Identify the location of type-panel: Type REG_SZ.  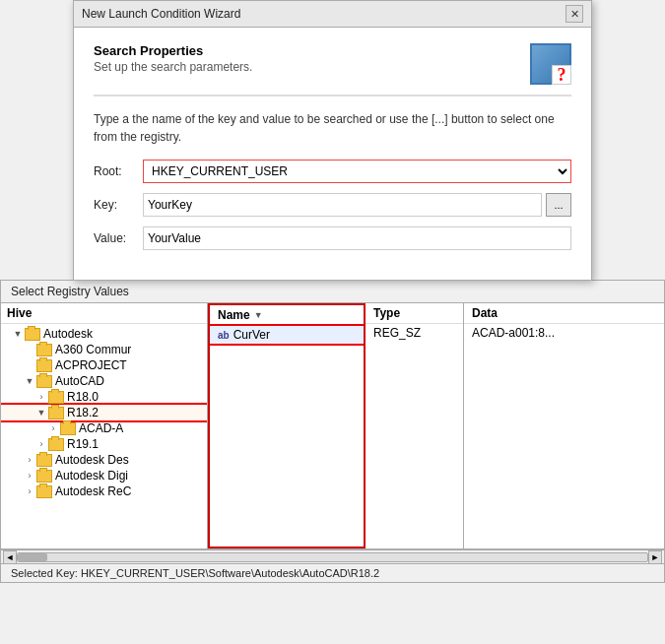
(415, 425).